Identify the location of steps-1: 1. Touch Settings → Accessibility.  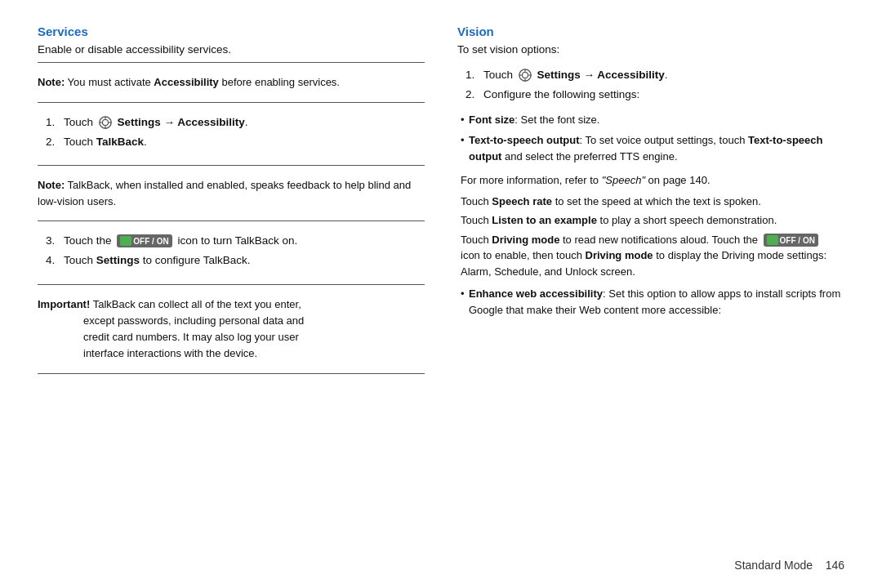
(231, 134).